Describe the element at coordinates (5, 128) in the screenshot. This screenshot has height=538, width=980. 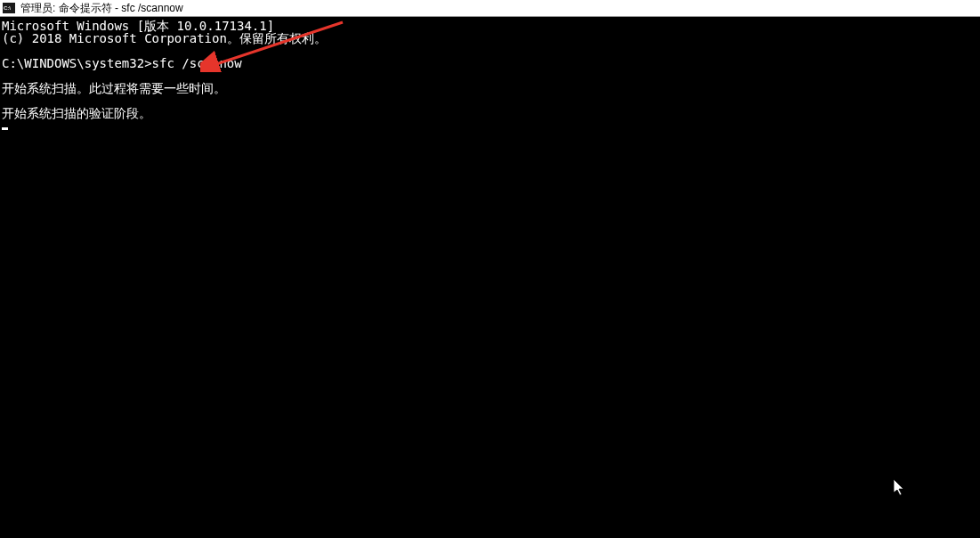
I see `text-cursor` at that location.